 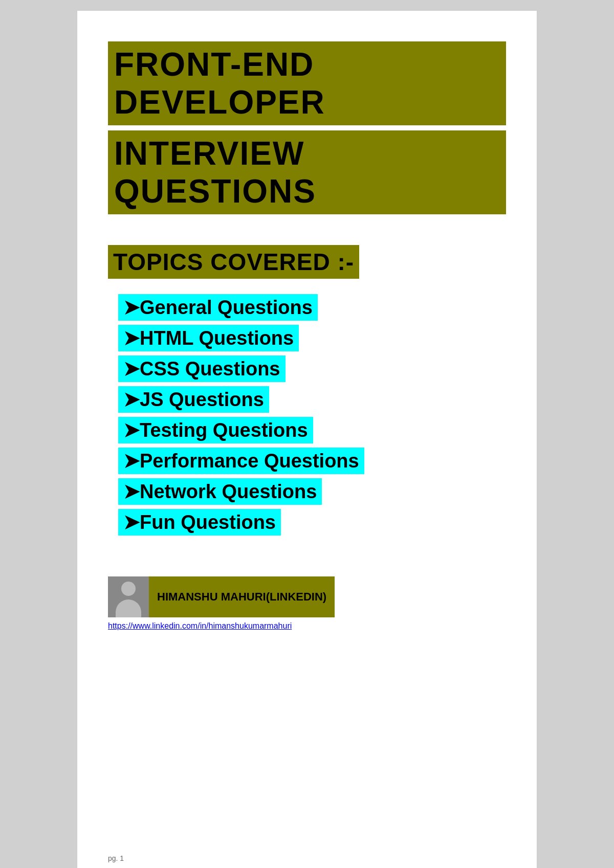 I want to click on list-item: ➤Network Questions, so click(x=312, y=492).